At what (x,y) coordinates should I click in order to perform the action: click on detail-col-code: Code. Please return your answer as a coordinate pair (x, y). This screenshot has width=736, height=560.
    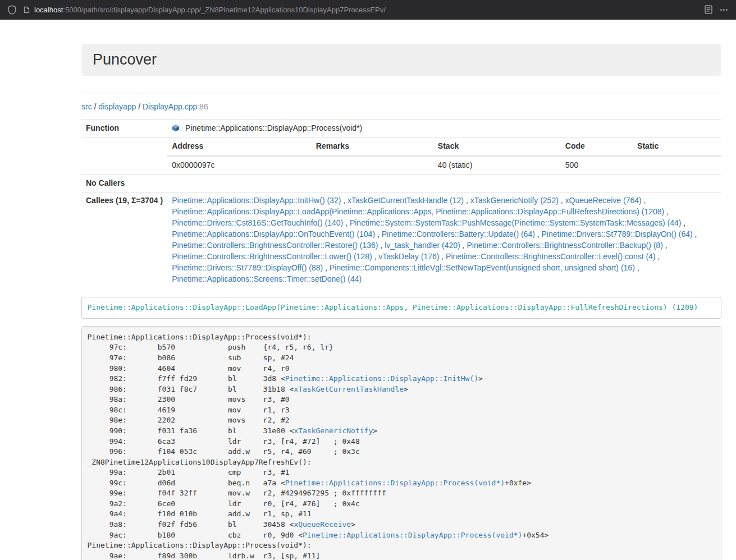
    Looking at the image, I should click on (597, 147).